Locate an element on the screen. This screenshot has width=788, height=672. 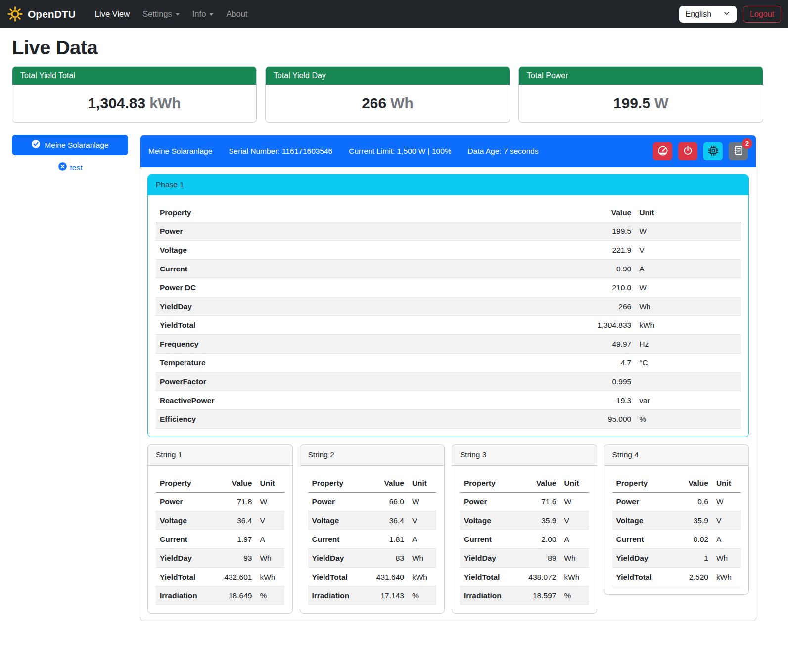
inverter-serial: Serial Number: 116171603546 is located at coordinates (280, 151).